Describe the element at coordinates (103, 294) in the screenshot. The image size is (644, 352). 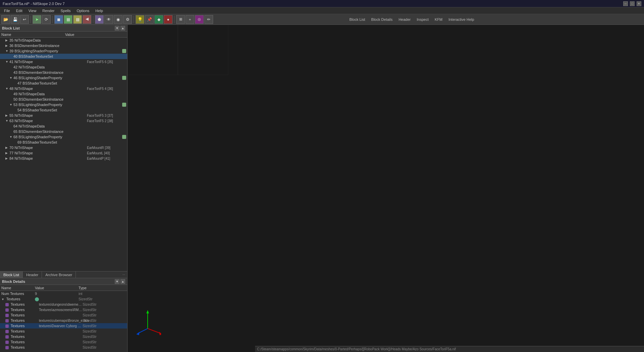
I see `detail-num-textures-type: int` at that location.